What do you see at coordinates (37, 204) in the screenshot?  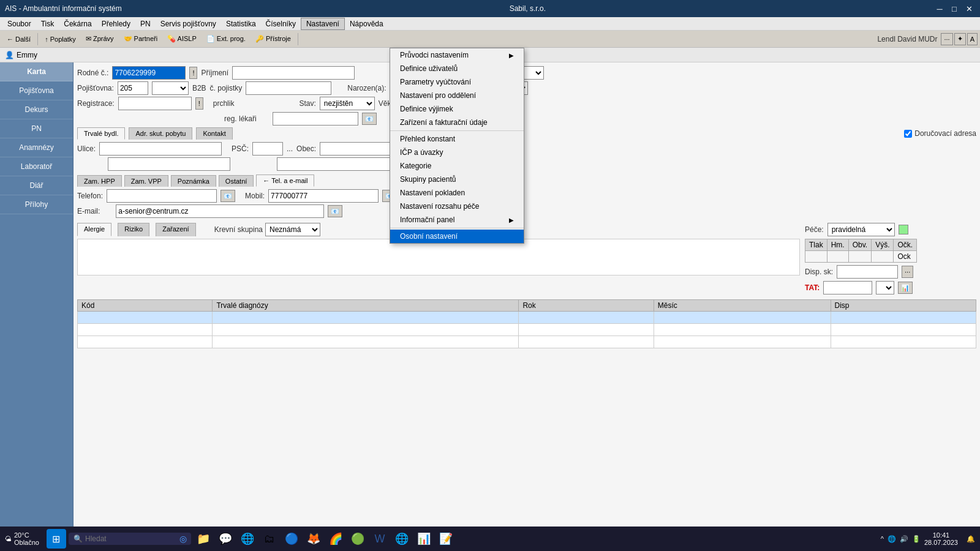 I see `sidebar-item-prilohy: Přílohy` at bounding box center [37, 204].